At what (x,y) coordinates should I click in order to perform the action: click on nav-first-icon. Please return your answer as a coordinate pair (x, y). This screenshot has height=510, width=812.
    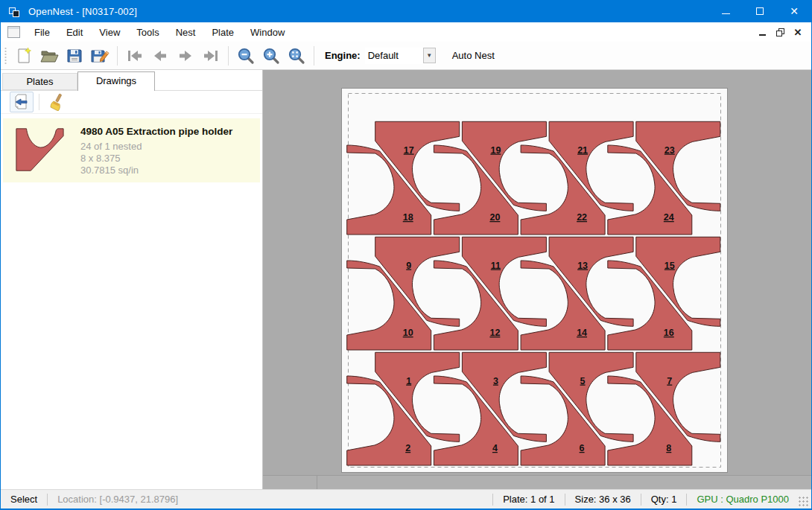
    Looking at the image, I should click on (135, 56).